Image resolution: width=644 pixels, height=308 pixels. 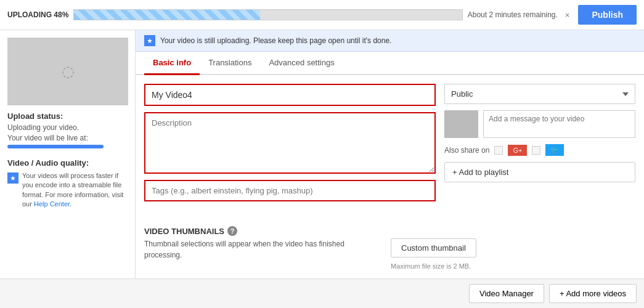 What do you see at coordinates (389, 253) in the screenshot?
I see `thumbnails-section: VIDEO THUMBNAILS ? Thumbnail selections …` at bounding box center [389, 253].